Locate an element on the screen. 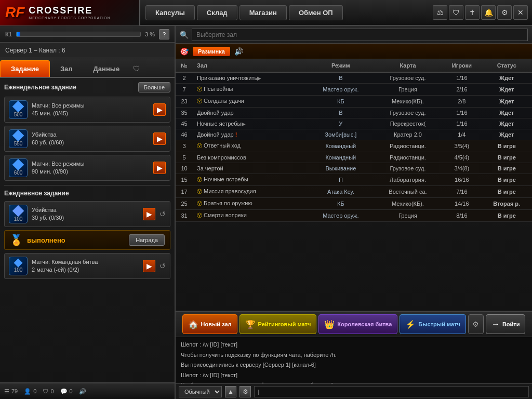 The image size is (532, 399). table-row: 23 Ⓥ Солдаты удачи КБ Мехико(КБ). 2/8 Жд… is located at coordinates (354, 102).